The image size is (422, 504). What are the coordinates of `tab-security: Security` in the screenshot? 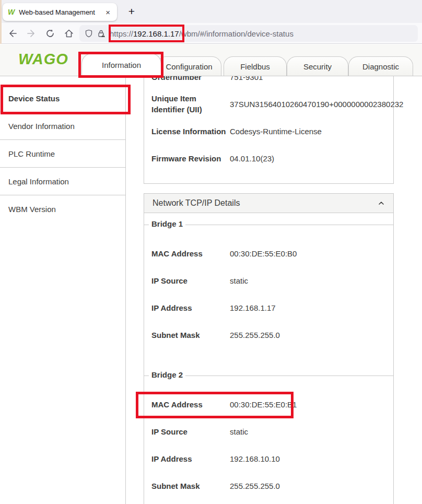 It's located at (318, 66).